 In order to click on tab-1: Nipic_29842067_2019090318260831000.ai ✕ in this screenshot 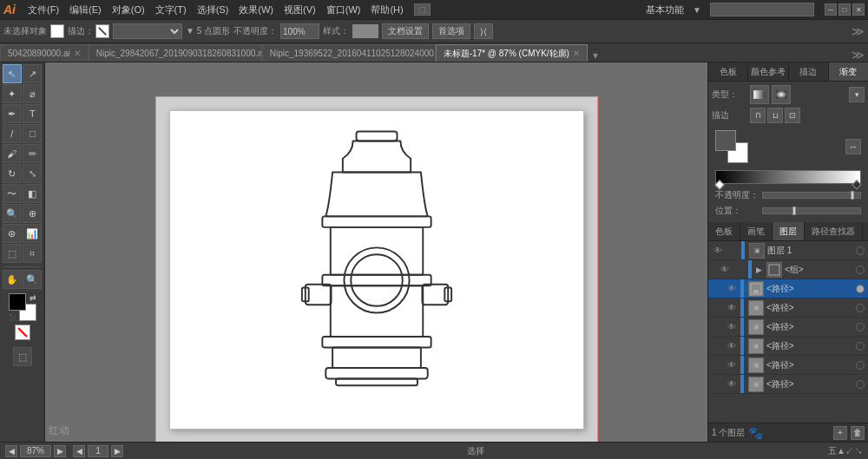, I will do `click(175, 53)`.